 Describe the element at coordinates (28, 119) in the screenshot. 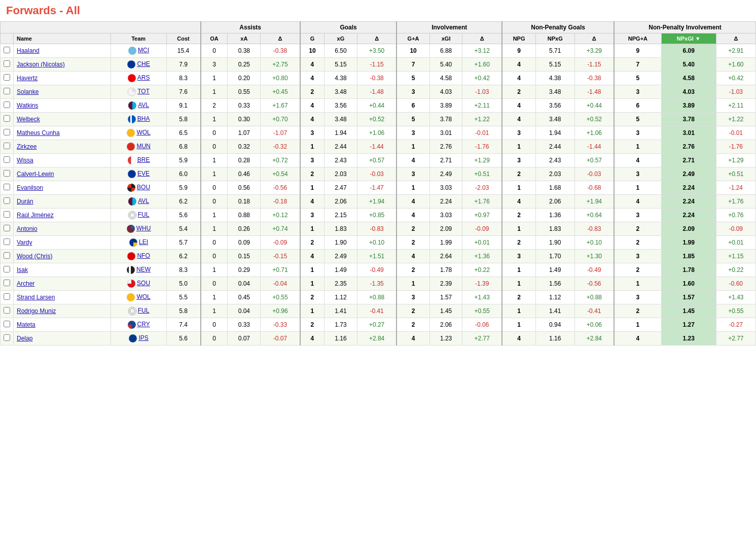

I see `player-link: Welbeck` at that location.